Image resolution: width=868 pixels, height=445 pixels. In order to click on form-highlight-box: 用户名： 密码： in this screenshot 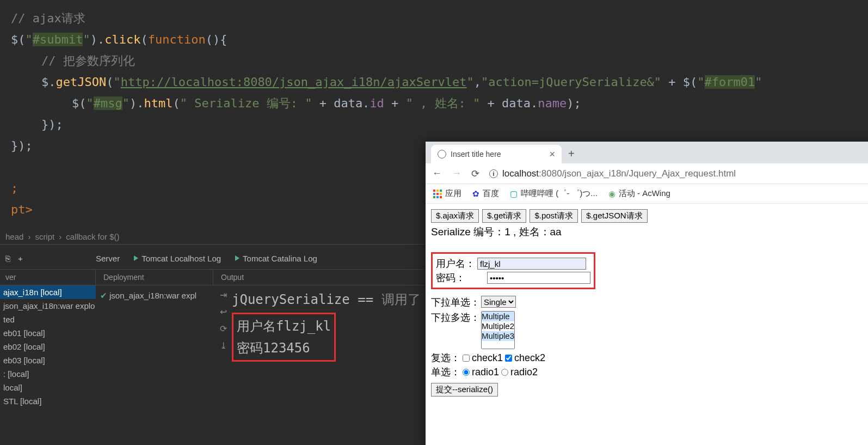, I will do `click(513, 271)`.